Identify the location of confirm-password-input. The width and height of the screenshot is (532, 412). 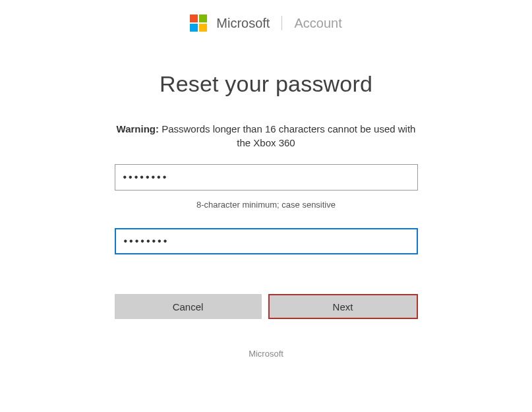
(266, 241).